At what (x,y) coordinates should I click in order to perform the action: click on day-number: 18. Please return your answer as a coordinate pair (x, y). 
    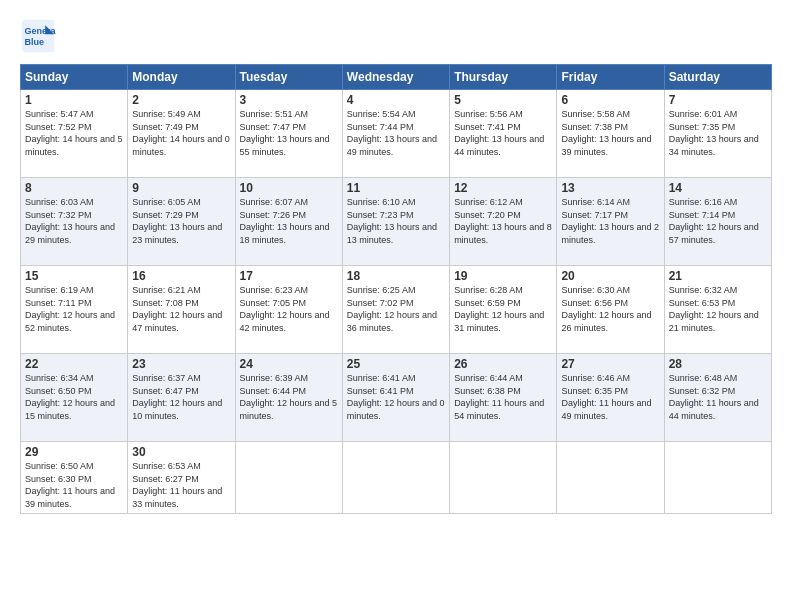
    Looking at the image, I should click on (396, 276).